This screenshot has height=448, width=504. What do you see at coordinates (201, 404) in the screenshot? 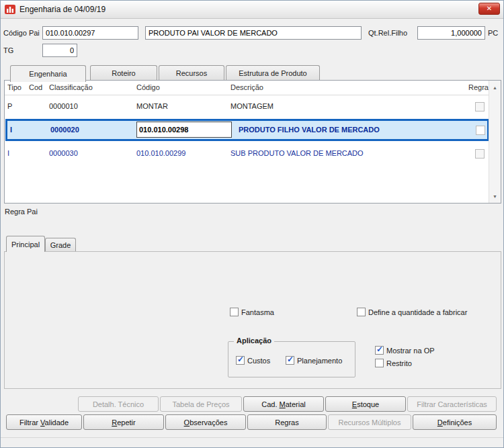
I see `tabela-de-precos-button: Tabela de Preços` at bounding box center [201, 404].